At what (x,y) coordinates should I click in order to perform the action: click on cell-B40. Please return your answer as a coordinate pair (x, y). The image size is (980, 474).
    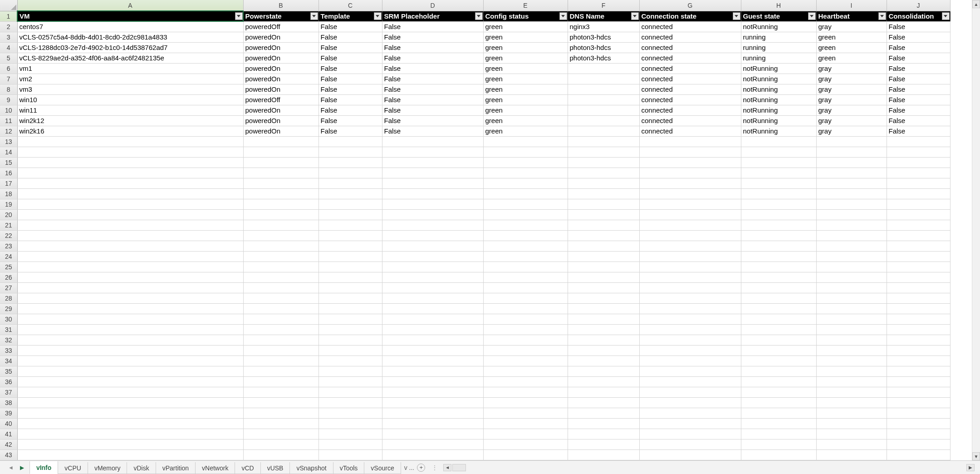
    Looking at the image, I should click on (281, 423).